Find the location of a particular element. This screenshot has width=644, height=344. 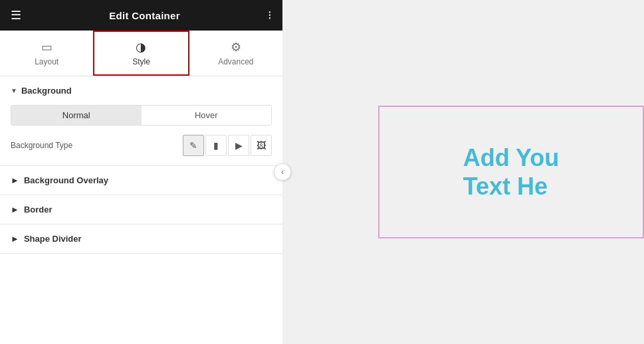

pencil-icon: ✎ is located at coordinates (193, 145).